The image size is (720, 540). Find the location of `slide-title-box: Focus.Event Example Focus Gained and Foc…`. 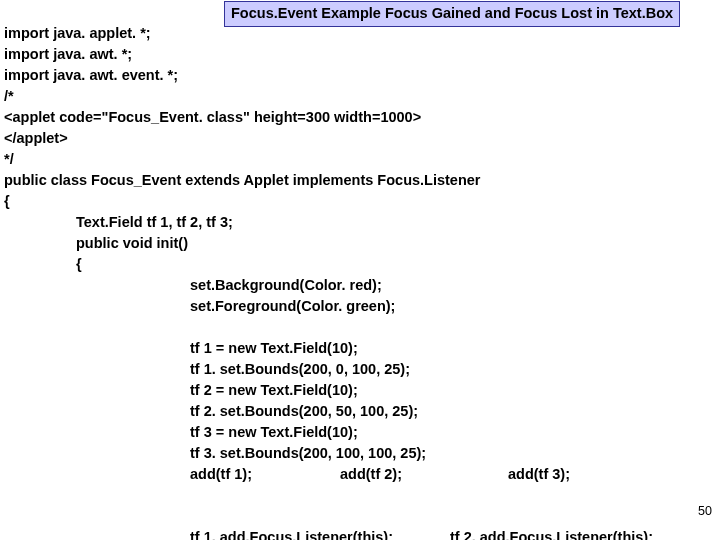

slide-title-box: Focus.Event Example Focus Gained and Foc… is located at coordinates (452, 14).